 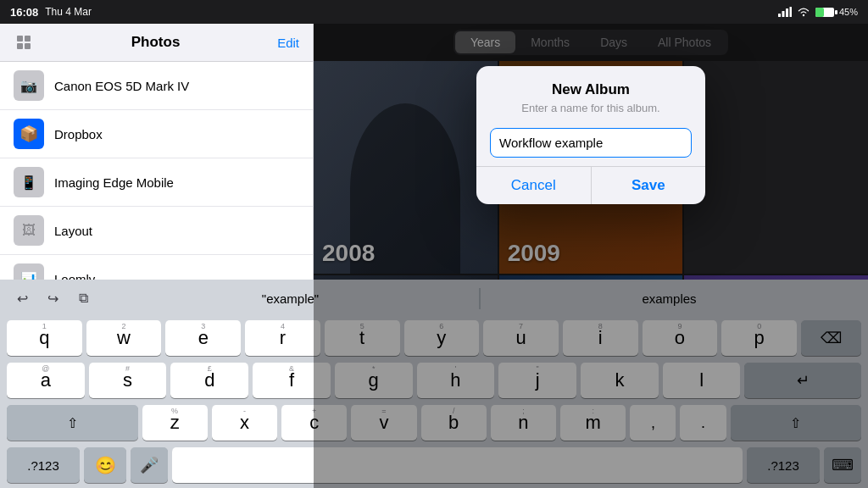 I want to click on dialog-buttons: Cancel Save, so click(x=591, y=185).